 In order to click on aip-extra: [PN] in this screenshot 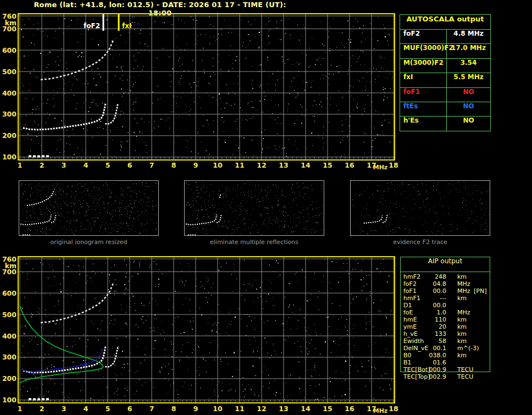, I will do `click(480, 291)`.